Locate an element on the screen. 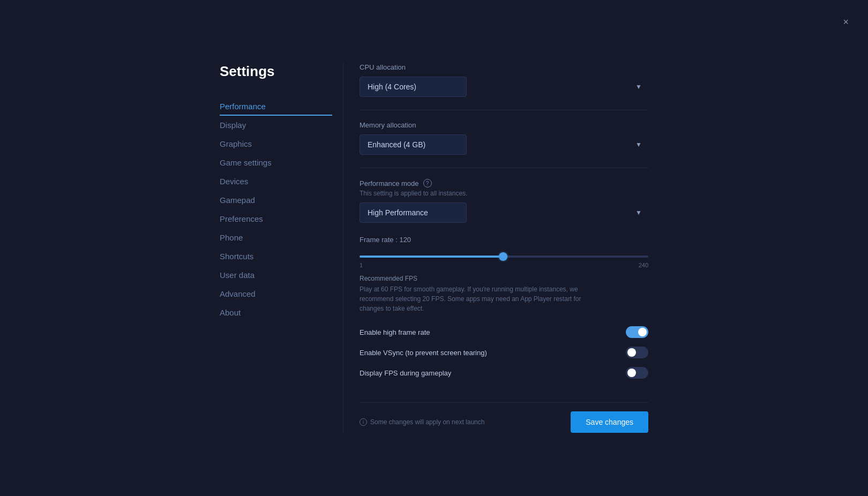  recommended-fps-title: Recommended FPS is located at coordinates (504, 279).